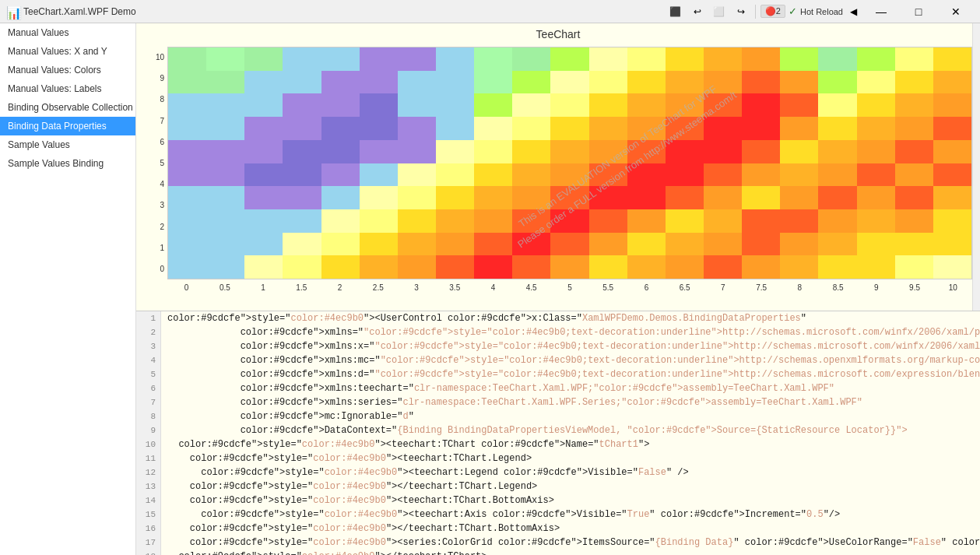 Image resolution: width=980 pixels, height=555 pixels. I want to click on toolbar-btn-3: ⬜, so click(719, 12).